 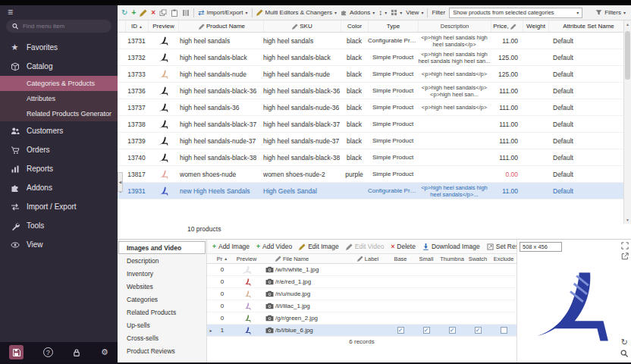 What do you see at coordinates (507, 26) in the screenshot?
I see `col-header-price: Price,` at bounding box center [507, 26].